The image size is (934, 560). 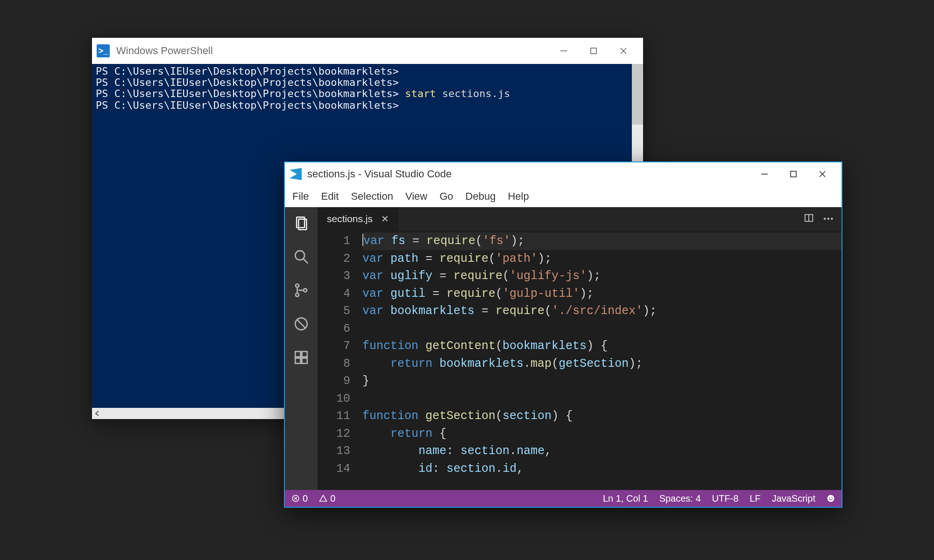 What do you see at coordinates (340, 241) in the screenshot?
I see `line-number: 1` at bounding box center [340, 241].